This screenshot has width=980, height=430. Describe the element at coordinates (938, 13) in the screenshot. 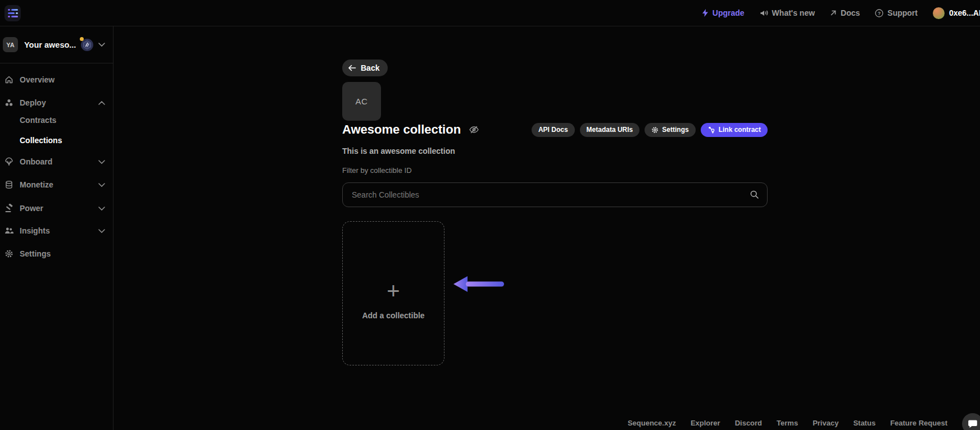

I see `wallet-avatar` at that location.